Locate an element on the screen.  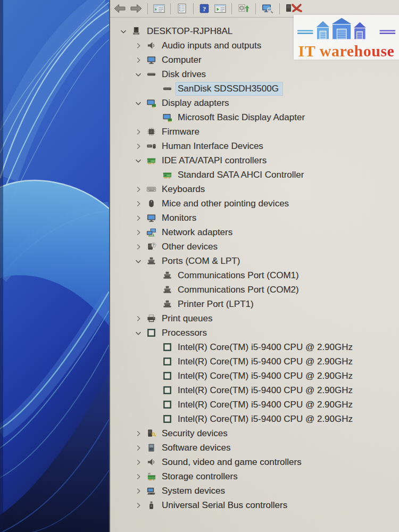
tree-row: IDE ATA/ATAPI controllers is located at coordinates (254, 161).